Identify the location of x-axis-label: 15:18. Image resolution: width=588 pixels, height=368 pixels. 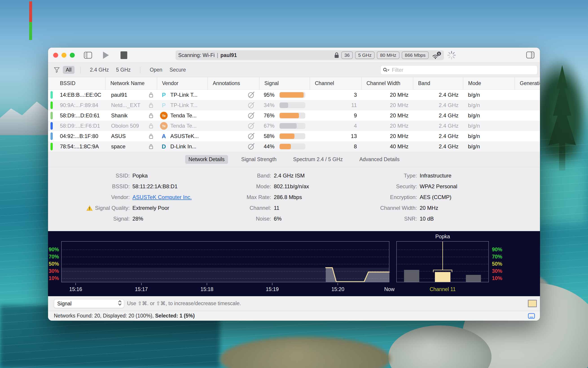
(207, 289).